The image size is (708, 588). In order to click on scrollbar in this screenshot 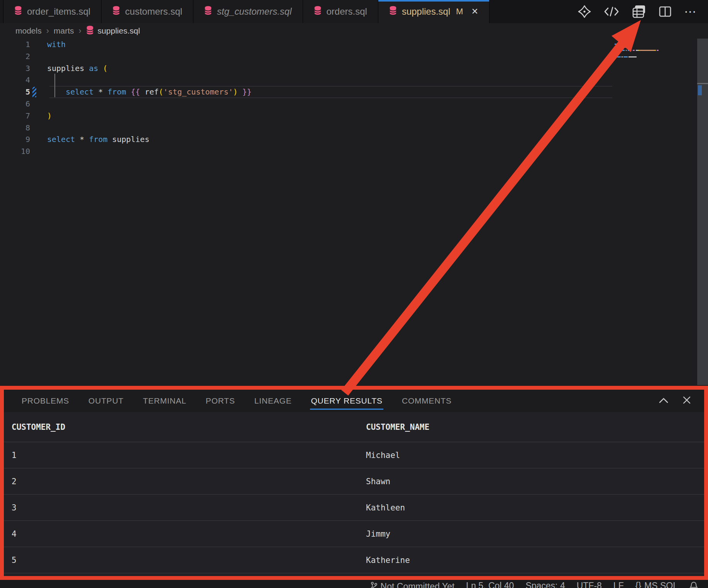, I will do `click(703, 212)`.